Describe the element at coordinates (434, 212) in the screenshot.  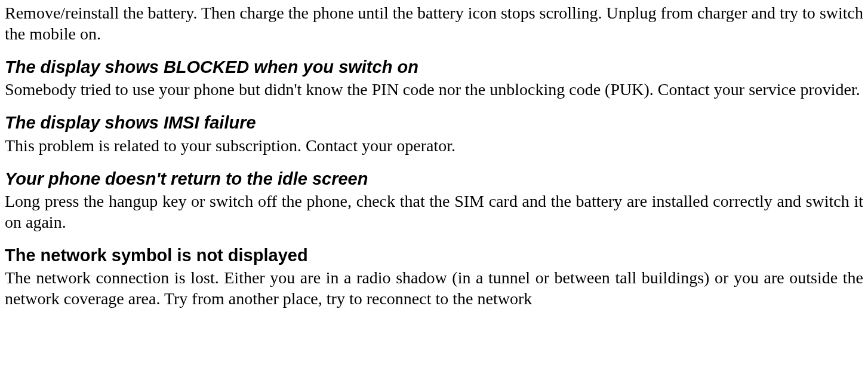
I see `body-idle: Long press the hangup key or switch off …` at that location.